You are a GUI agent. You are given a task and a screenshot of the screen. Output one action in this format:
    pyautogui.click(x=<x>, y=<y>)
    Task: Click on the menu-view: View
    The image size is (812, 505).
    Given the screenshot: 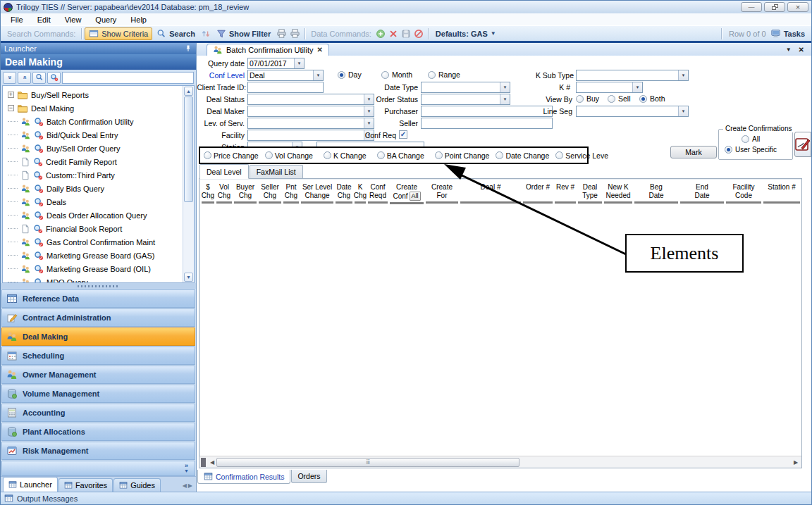 What is the action you would take?
    pyautogui.click(x=73, y=20)
    